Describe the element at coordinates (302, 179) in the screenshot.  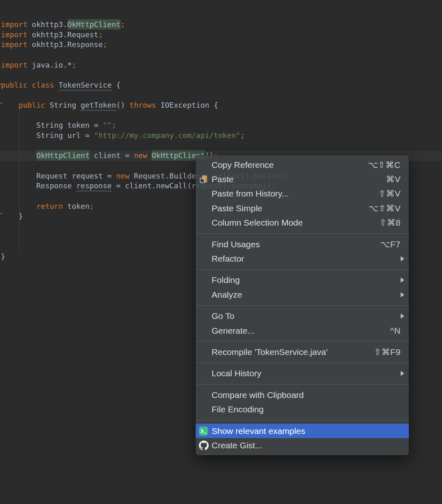
I see `menu-item-paste: Paste⌘V` at that location.